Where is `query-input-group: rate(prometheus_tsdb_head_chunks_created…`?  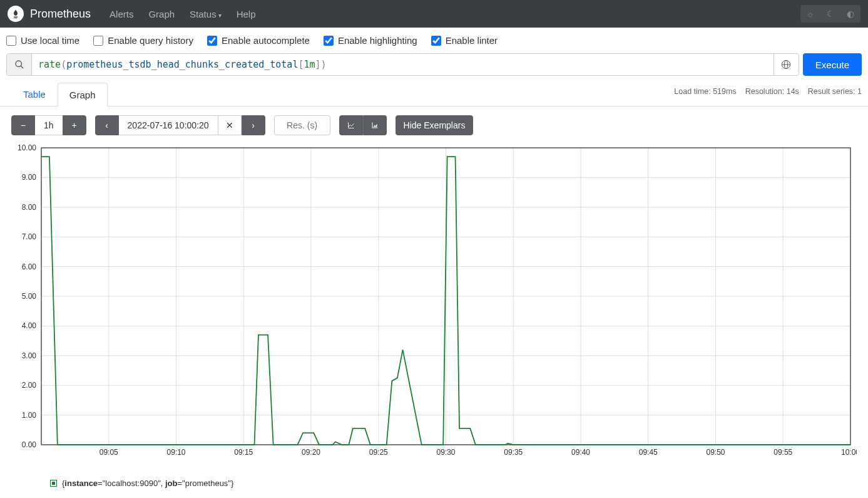
query-input-group: rate(prometheus_tsdb_head_chunks_created… is located at coordinates (403, 65).